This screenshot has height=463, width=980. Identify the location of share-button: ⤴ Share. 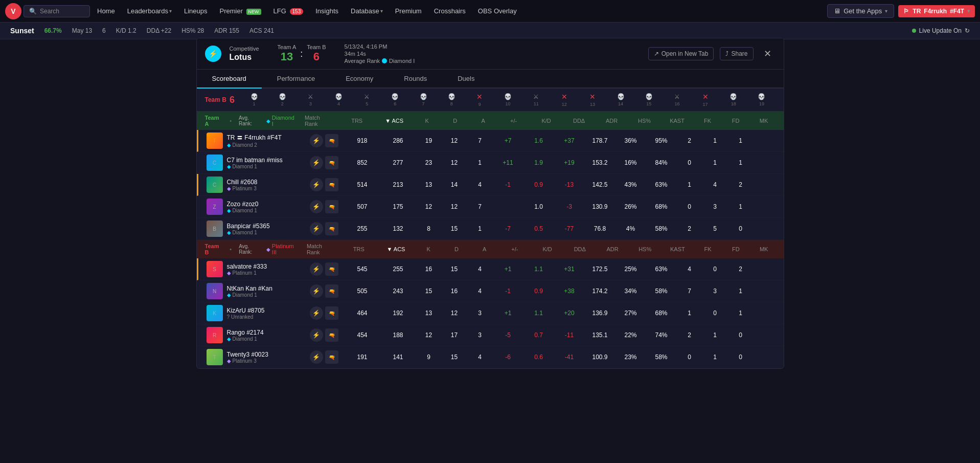
(736, 54).